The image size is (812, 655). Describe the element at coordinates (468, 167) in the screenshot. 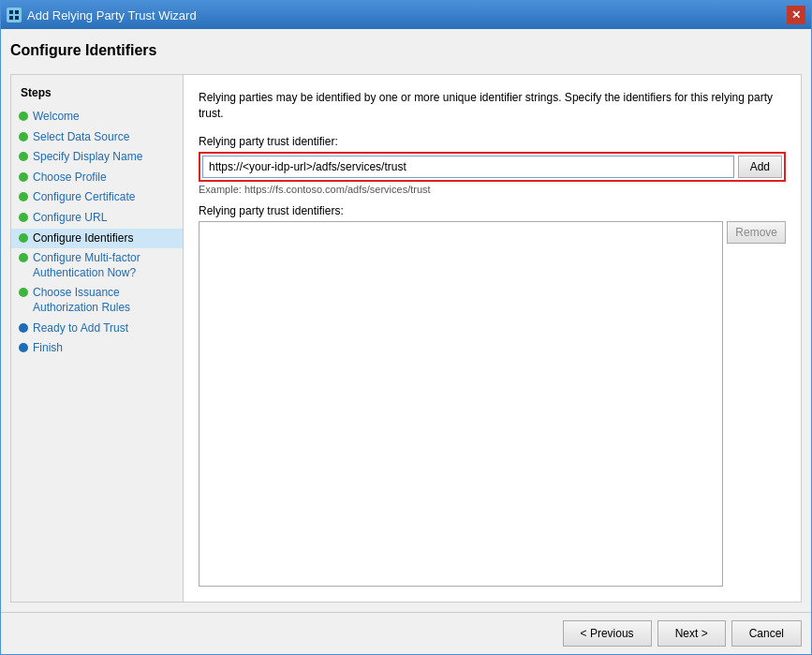

I see `identifier-input` at that location.